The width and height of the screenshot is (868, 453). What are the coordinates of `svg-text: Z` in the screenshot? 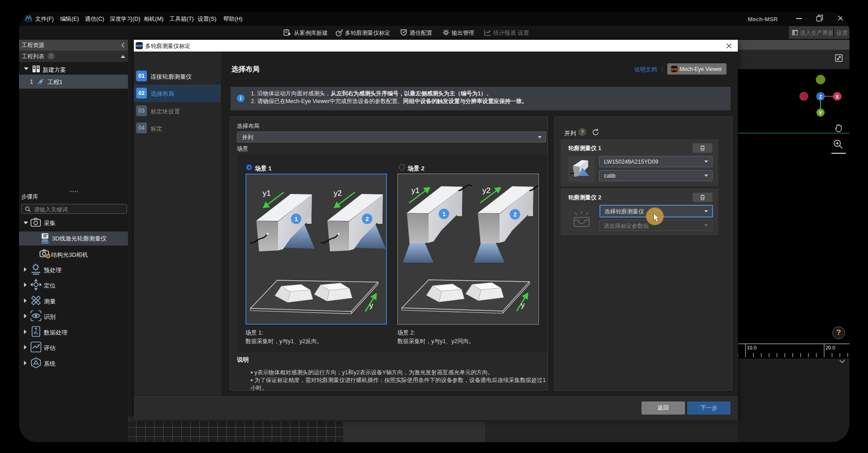 It's located at (821, 97).